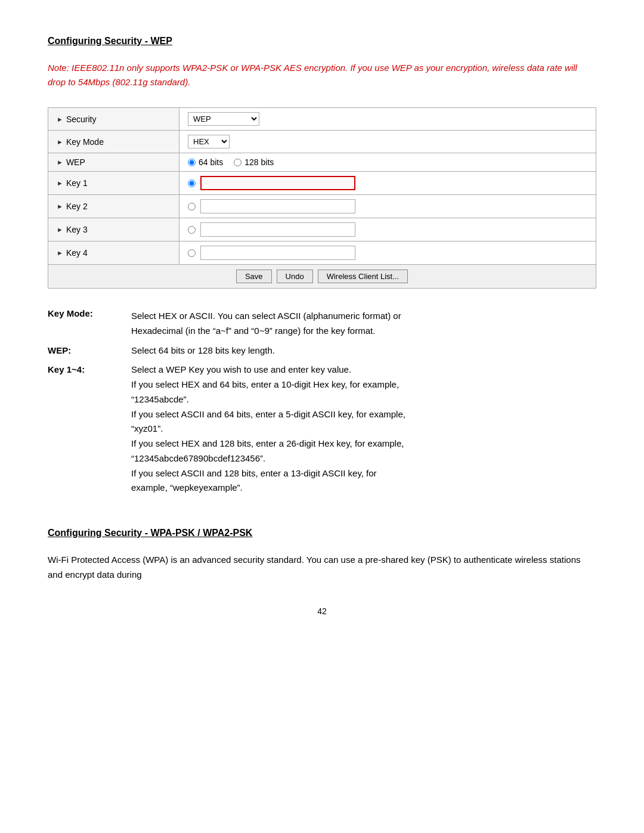 This screenshot has width=644, height=833. Describe the element at coordinates (192, 230) in the screenshot. I see `key3-radio` at that location.